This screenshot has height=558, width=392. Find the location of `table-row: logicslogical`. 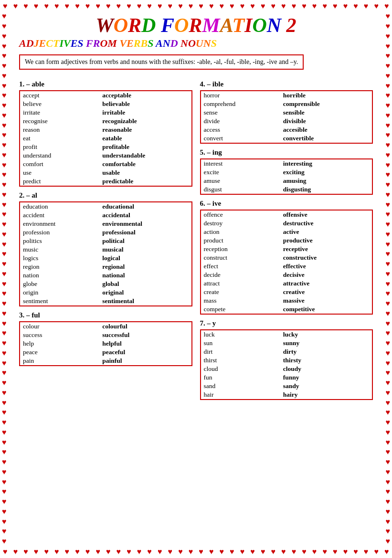

table-row: logicslogical is located at coordinates (106, 258).